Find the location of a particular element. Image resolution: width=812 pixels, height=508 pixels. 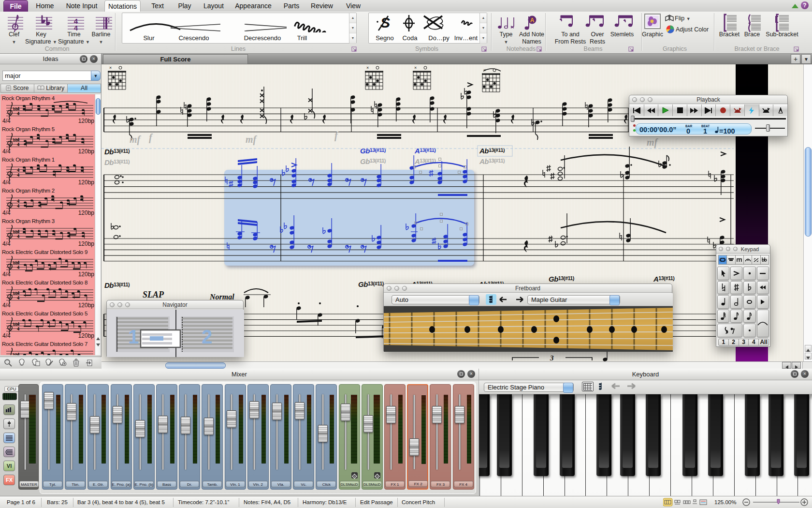

svg-text: S is located at coordinates (385, 22).